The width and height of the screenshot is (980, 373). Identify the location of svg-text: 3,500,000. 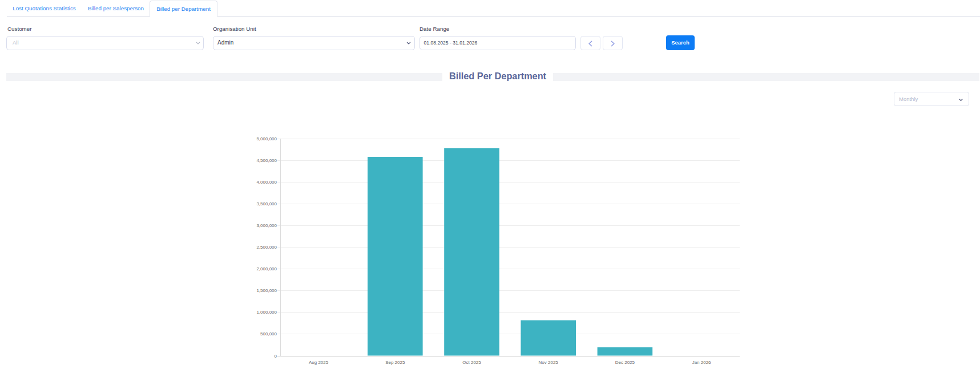
(267, 204).